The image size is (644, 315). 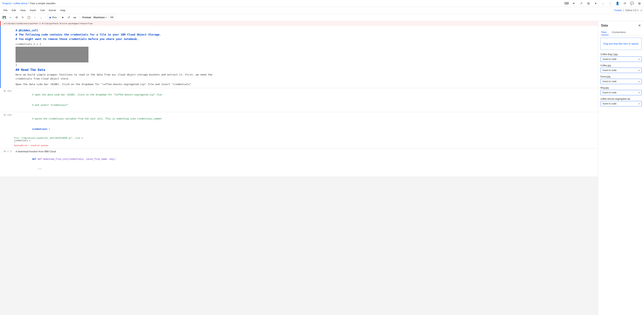 I want to click on cell3-error-output: File "/tmp/wsuser/ipykernel_164/28243148…, so click(x=305, y=142).